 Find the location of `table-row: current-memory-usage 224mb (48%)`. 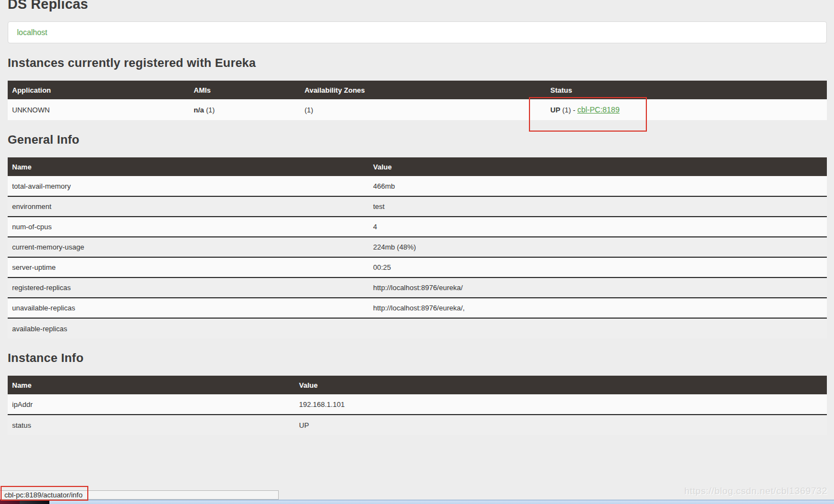

table-row: current-memory-usage 224mb (48%) is located at coordinates (417, 247).